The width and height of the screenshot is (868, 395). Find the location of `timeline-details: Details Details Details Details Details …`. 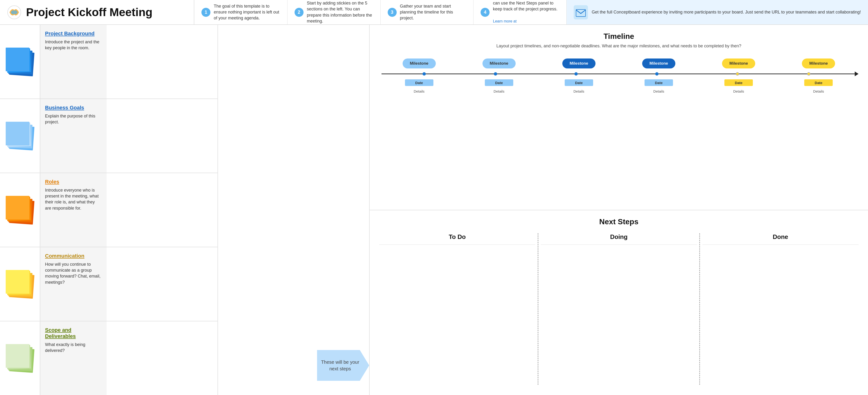

timeline-details: Details Details Details Details Details … is located at coordinates (619, 91).